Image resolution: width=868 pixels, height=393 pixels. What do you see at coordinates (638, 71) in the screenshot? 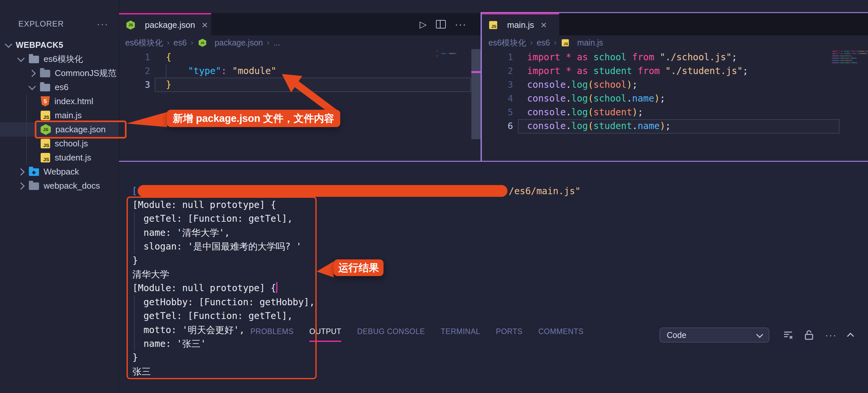
I see `code-line: import * as student from "./student.js";` at bounding box center [638, 71].